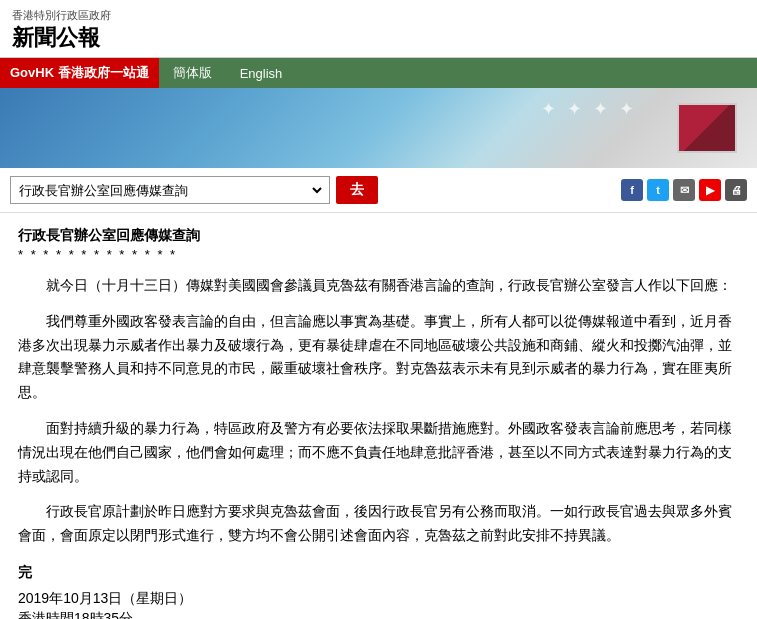  What do you see at coordinates (378, 599) in the screenshot?
I see `article-date: 2019年10月13日（星期日）` at bounding box center [378, 599].